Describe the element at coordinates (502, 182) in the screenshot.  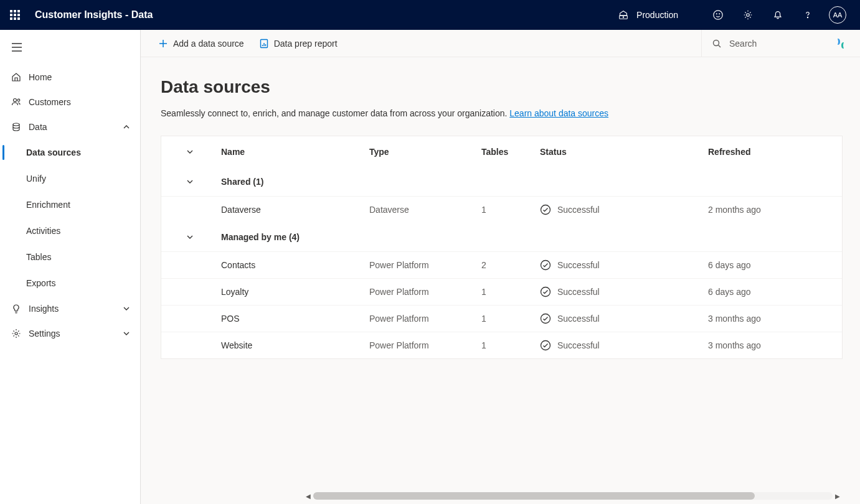
I see `table-group-row: Shared (1)` at that location.